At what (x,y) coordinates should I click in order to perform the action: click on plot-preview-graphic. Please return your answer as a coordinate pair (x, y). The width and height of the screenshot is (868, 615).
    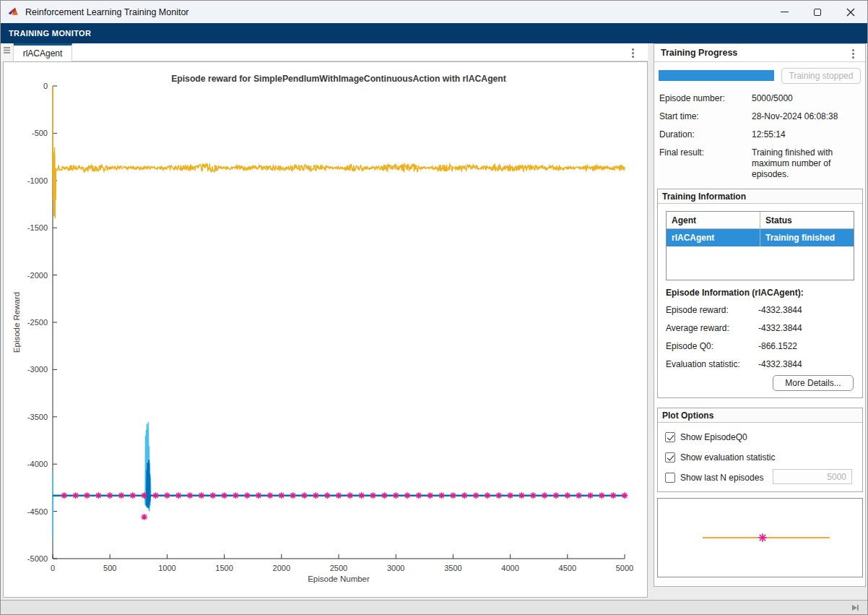
    Looking at the image, I should click on (760, 538).